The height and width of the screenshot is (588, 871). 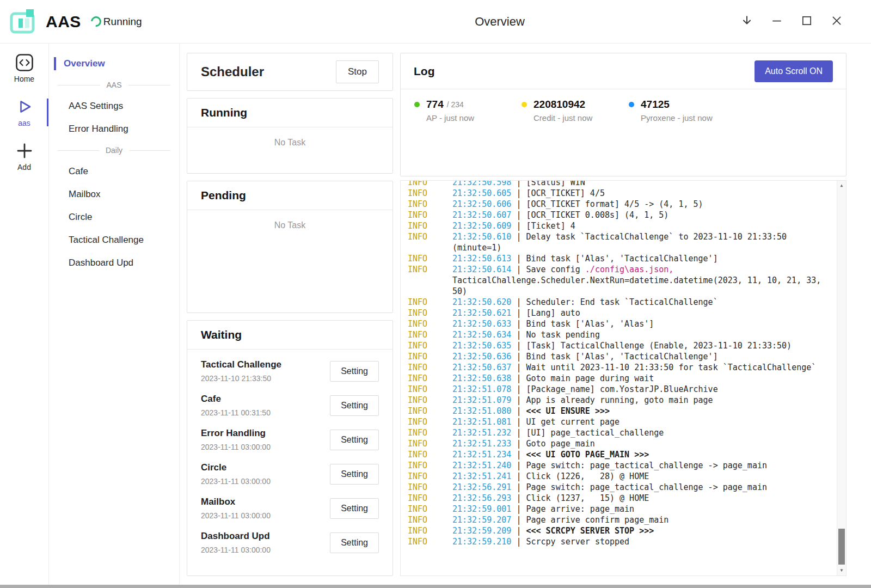 I want to click on menu-item-aas-settings: AAS Settings, so click(x=114, y=106).